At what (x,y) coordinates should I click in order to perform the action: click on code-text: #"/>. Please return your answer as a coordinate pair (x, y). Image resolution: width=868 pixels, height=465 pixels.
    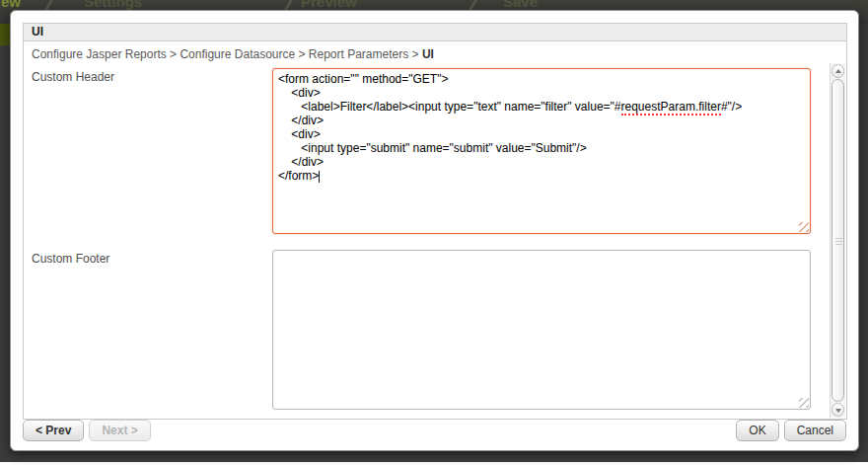
    Looking at the image, I should click on (732, 107).